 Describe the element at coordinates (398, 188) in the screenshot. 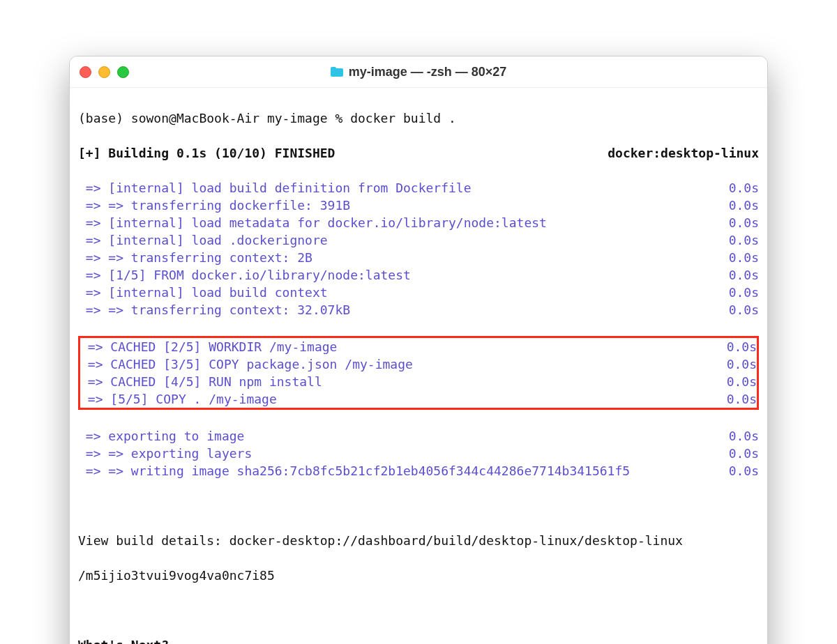

I see `build-step-text: => [internal] load build definition from…` at that location.